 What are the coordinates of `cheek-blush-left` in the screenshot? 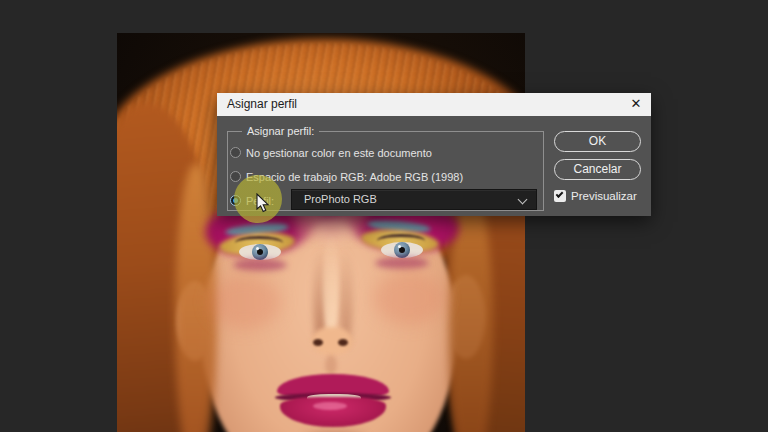 It's located at (245, 302).